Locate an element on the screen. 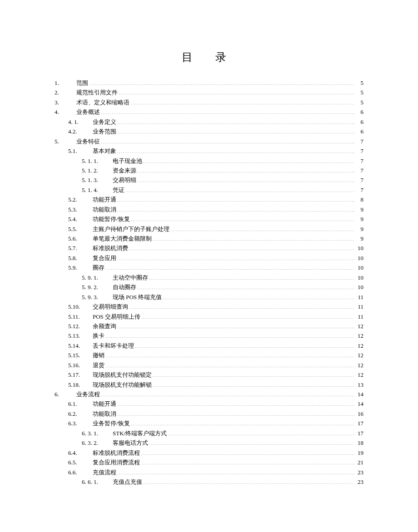  toc-entry: 5. 1. 4.凭证7 is located at coordinates (209, 190).